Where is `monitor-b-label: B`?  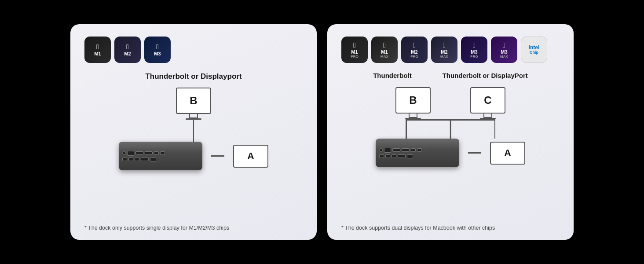
monitor-b-label: B is located at coordinates (194, 101).